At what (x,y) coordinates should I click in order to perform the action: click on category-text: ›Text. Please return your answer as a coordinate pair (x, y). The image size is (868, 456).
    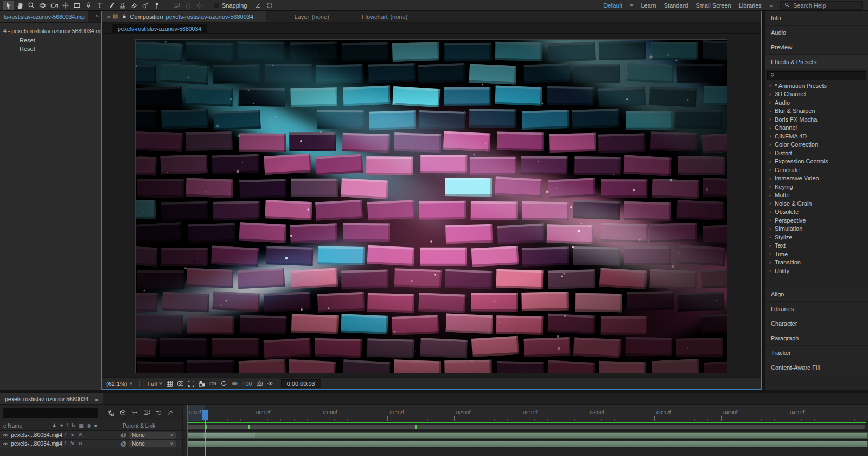
    Looking at the image, I should click on (817, 246).